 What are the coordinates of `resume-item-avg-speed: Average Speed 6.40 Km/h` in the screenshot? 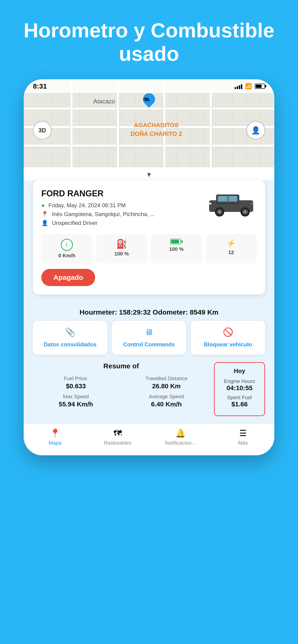 It's located at (166, 401).